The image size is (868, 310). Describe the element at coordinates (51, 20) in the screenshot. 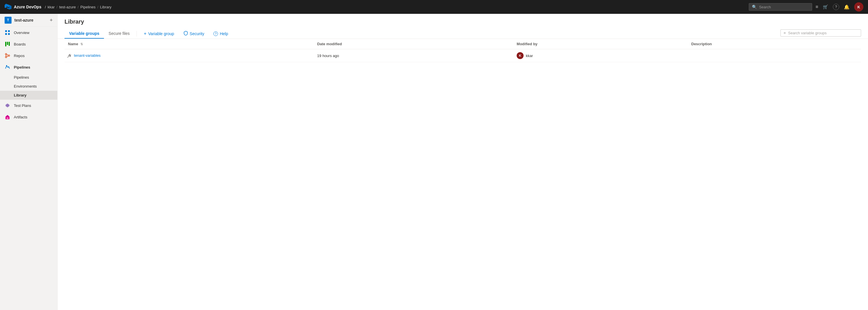

I see `add-project-button: +` at that location.